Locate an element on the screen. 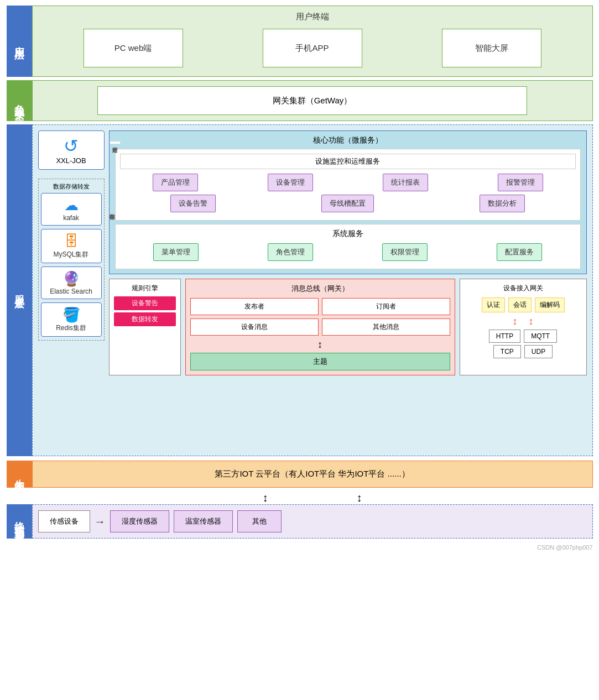 The image size is (599, 700). terminal-arrow-1: → is located at coordinates (100, 522).